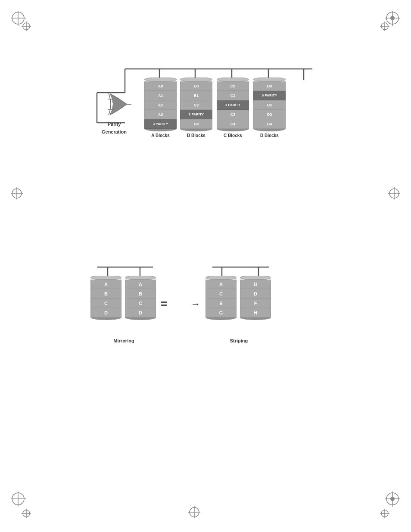 This screenshot has height=532, width=411. Describe the element at coordinates (239, 341) in the screenshot. I see `striping-label: Striping` at that location.